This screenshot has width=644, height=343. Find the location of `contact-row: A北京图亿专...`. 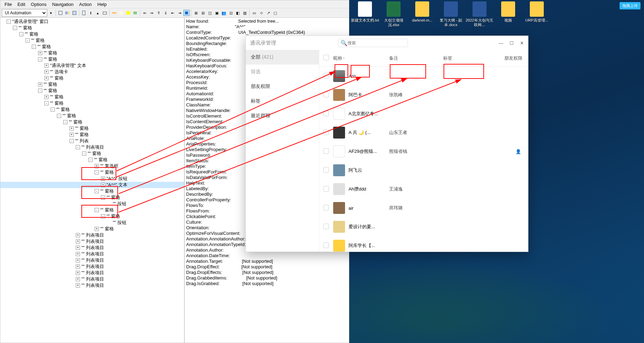

contact-row: A北京图亿专... is located at coordinates (424, 114).